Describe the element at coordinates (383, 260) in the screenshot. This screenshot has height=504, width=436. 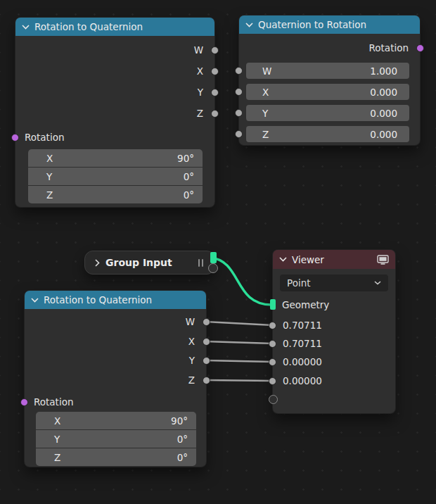
I see `monitor-icon` at that location.